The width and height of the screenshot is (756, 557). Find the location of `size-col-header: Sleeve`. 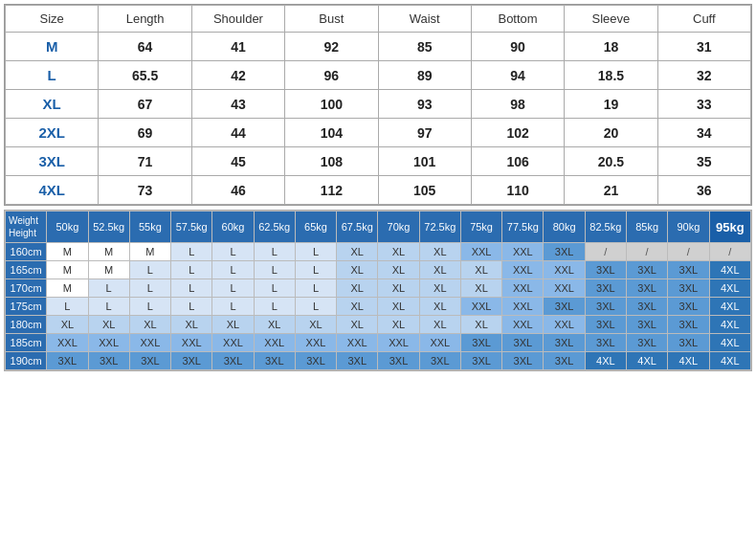

size-col-header: Sleeve is located at coordinates (611, 19).